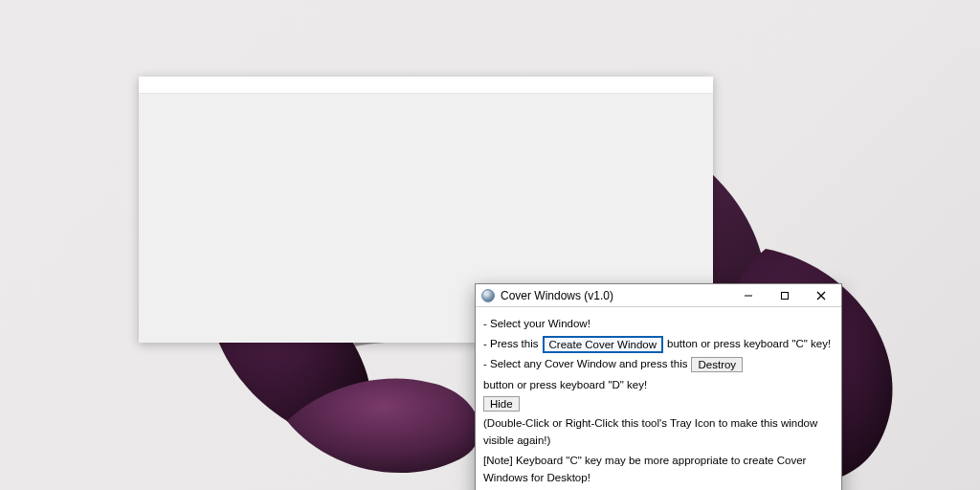 The image size is (980, 490). I want to click on window-title: Cover Windows (v1.0), so click(615, 296).